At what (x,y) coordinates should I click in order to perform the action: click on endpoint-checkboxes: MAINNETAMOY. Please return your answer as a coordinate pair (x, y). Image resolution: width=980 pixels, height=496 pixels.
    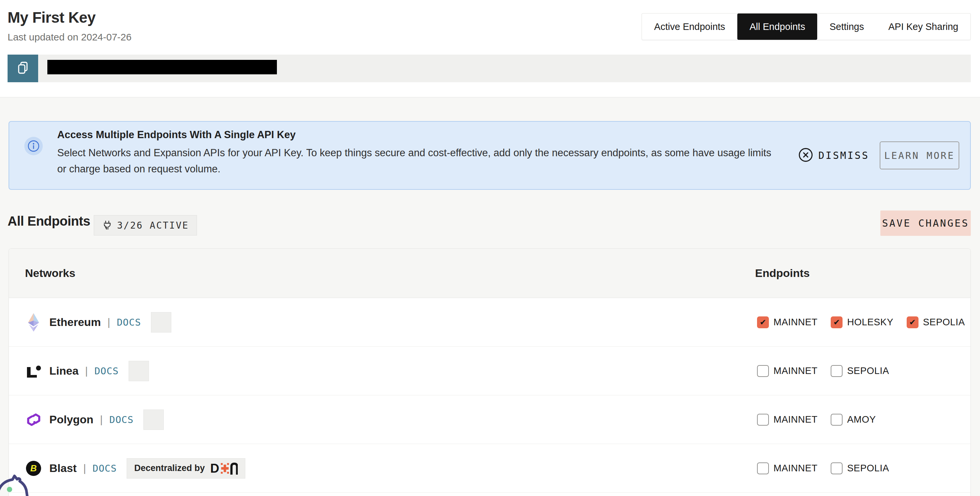
    Looking at the image, I should click on (816, 420).